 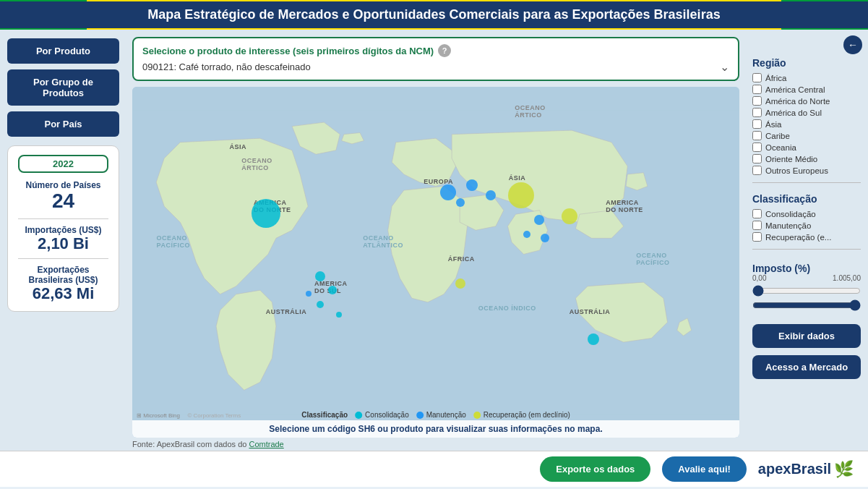 I want to click on exports-value: 62,63 Mi, so click(x=64, y=294).